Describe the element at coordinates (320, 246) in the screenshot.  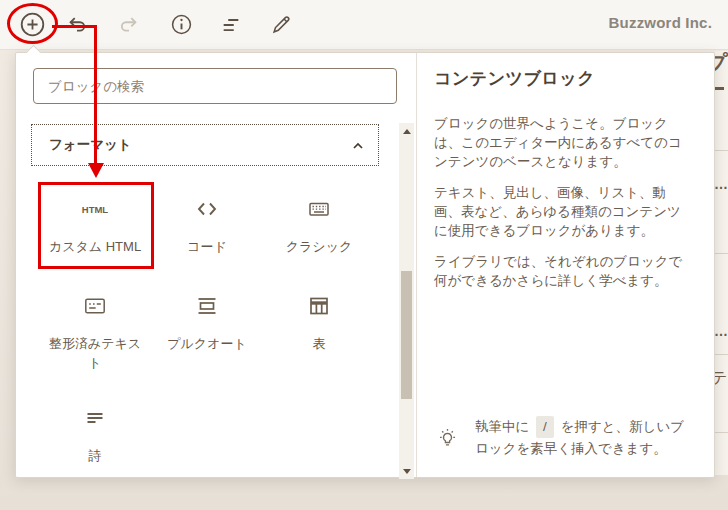
I see `block-item-label: クラシック` at that location.